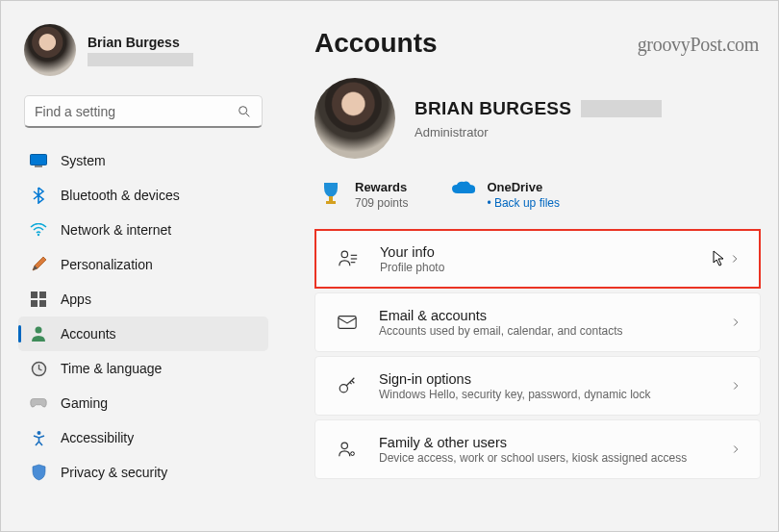 This screenshot has height=532, width=779. I want to click on your-info-icon, so click(348, 259).